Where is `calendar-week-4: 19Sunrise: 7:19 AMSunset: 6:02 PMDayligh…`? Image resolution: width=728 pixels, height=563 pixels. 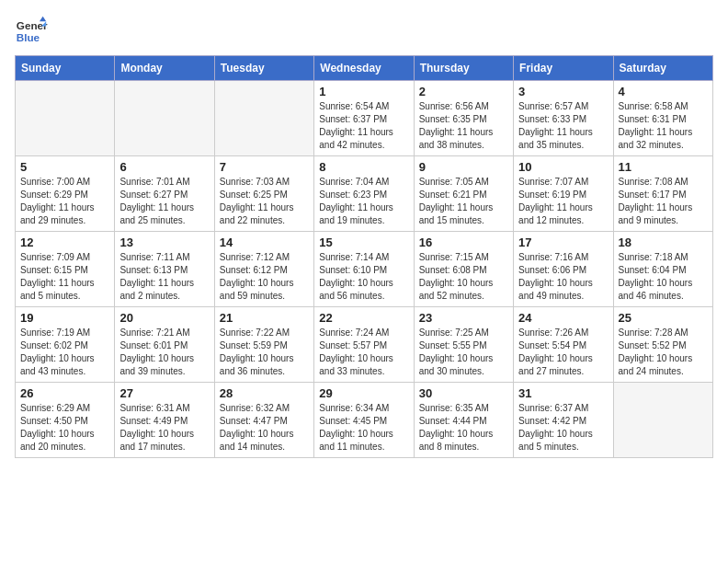
calendar-week-4: 19Sunrise: 7:19 AMSunset: 6:02 PMDayligh… is located at coordinates (364, 345).